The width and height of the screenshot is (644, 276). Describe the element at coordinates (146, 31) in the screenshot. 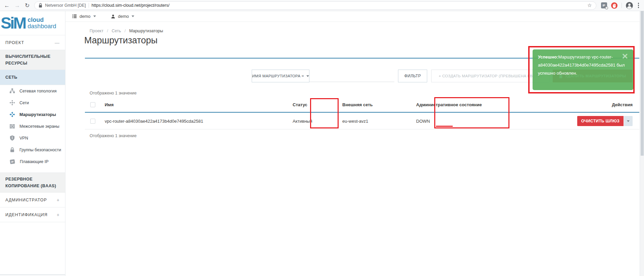

I see `breadcrumb-current: Маршрутизаторы` at that location.